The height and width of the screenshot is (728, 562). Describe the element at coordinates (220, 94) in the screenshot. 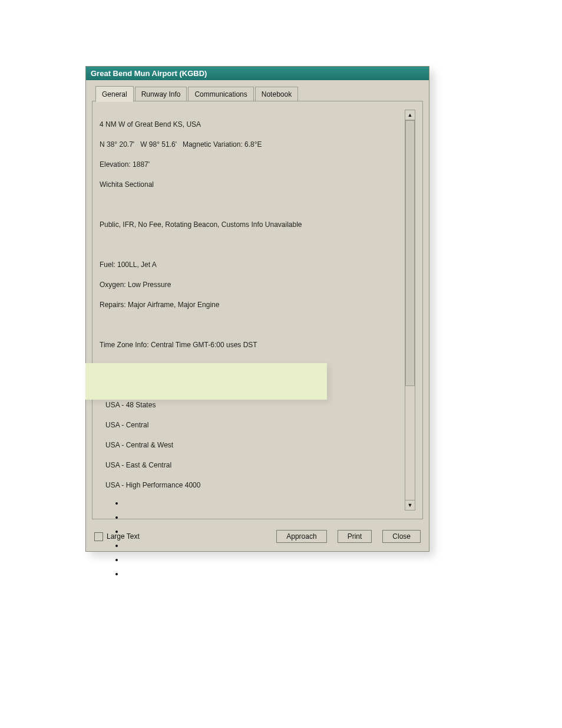

I see `tab-label: Communications` at that location.